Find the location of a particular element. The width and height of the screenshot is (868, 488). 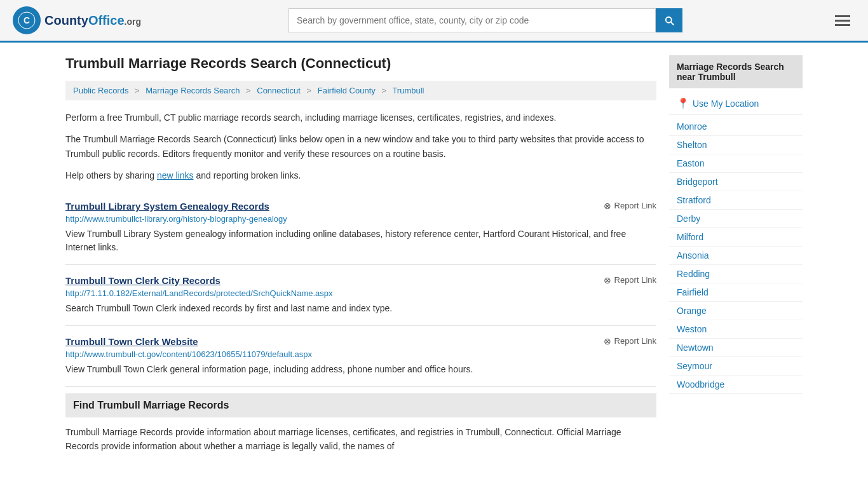

desc-para3-before: Help others by sharing is located at coordinates (111, 175).